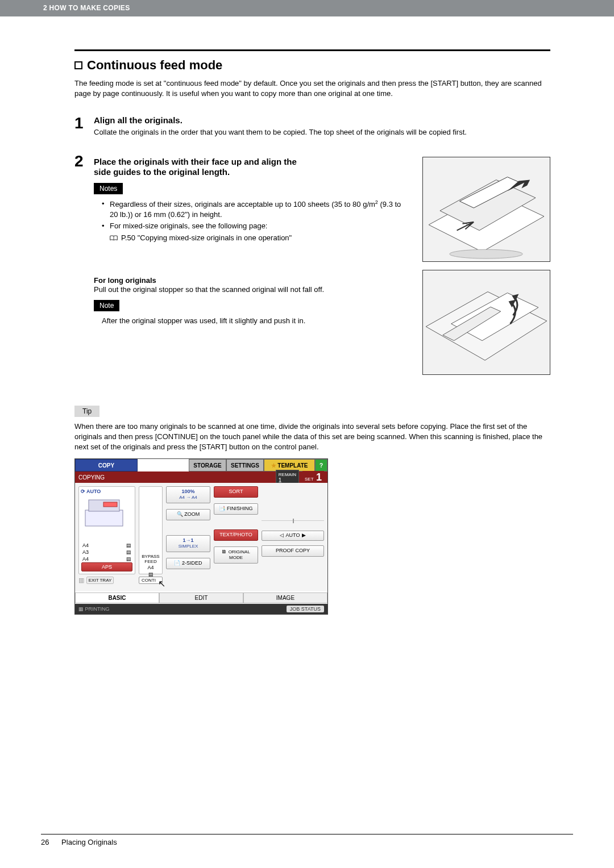 This screenshot has width=614, height=868. Describe the element at coordinates (87, 411) in the screenshot. I see `tip-badge: Tip` at that location.